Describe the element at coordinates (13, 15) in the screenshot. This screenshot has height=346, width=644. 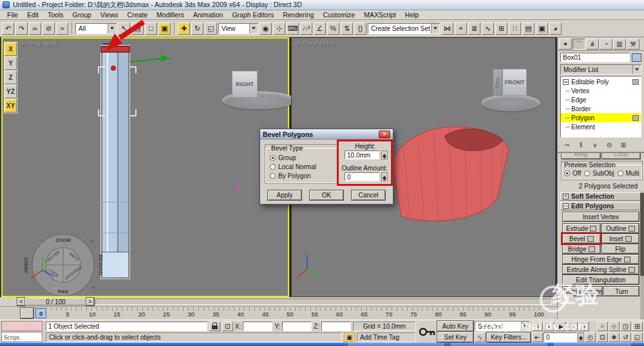
I see `menu-item: File` at that location.